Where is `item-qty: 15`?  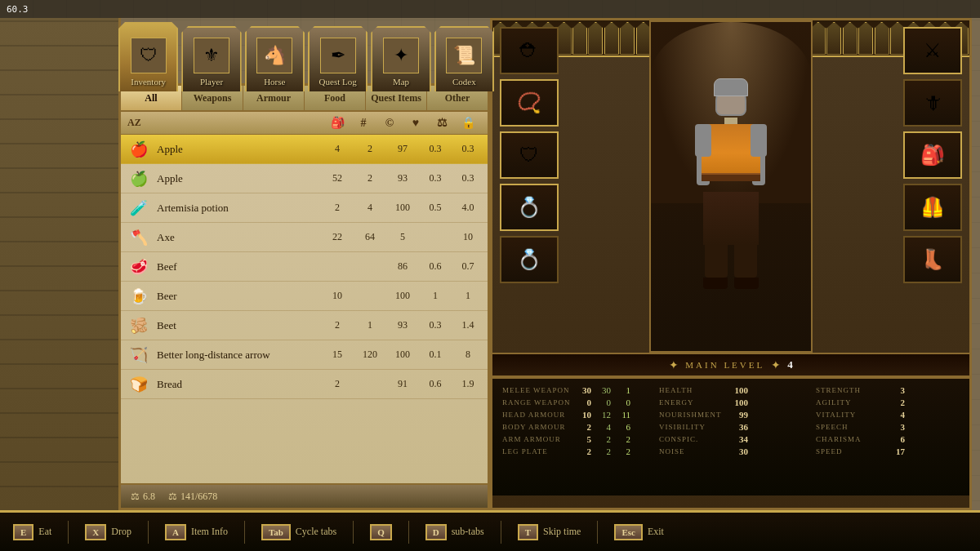
item-qty: 15 is located at coordinates (337, 354).